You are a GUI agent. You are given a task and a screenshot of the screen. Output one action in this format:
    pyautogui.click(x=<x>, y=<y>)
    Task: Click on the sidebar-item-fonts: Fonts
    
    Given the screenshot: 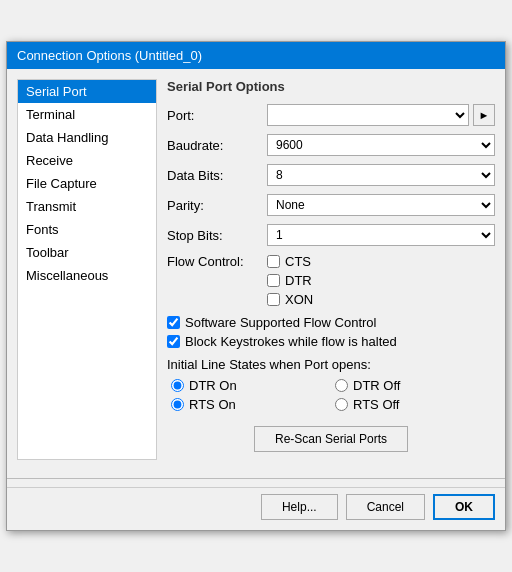 What is the action you would take?
    pyautogui.click(x=87, y=230)
    